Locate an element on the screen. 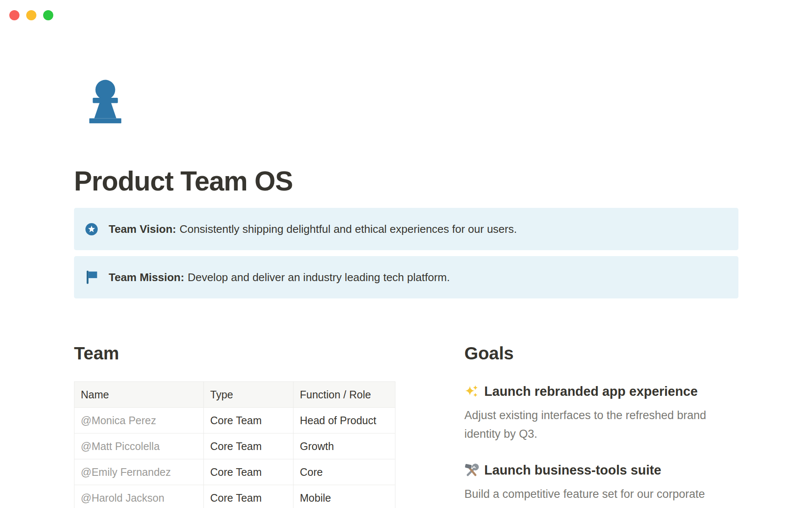 The image size is (812, 508). team-table: Name Type Function / Role @Monica Perez … is located at coordinates (235, 444).